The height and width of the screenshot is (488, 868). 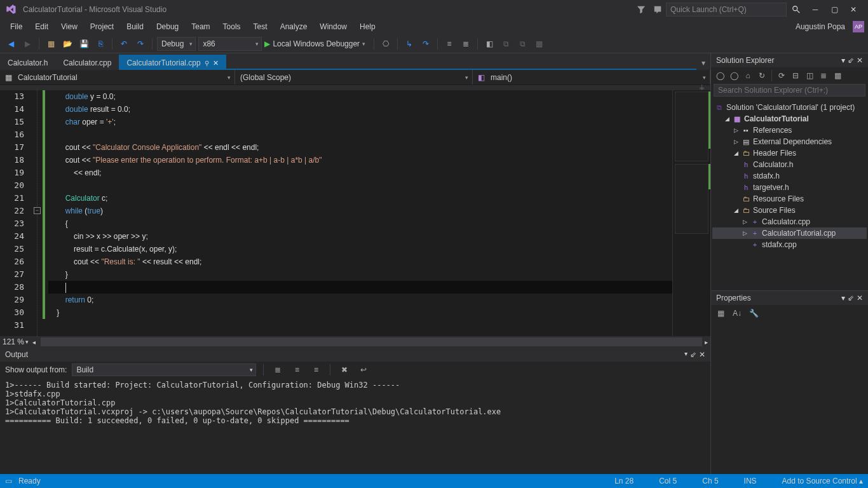 I want to click on sol-props-icon: ≣, so click(x=824, y=76).